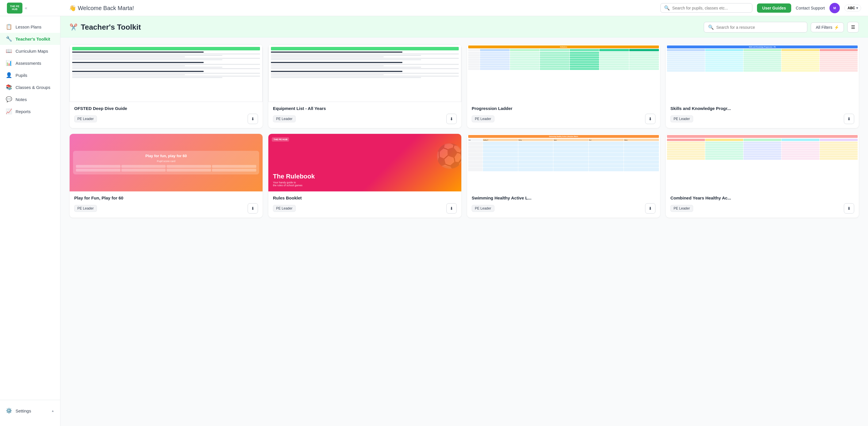 This screenshot has width=868, height=426. What do you see at coordinates (166, 86) in the screenshot?
I see `card-ofsted: OFSTED Deep Dive Guide PE Leader ⬇` at bounding box center [166, 86].